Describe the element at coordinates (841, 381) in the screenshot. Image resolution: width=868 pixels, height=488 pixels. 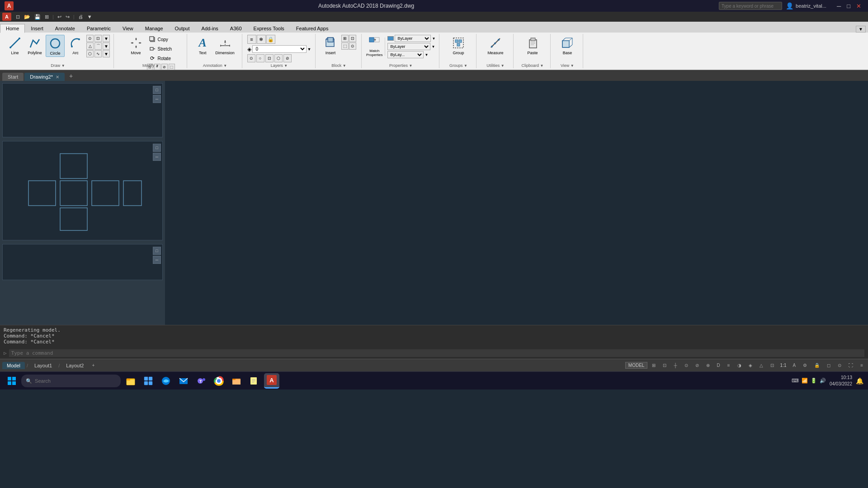
I see `clock-display: 10:13 04/03/2022` at that location.